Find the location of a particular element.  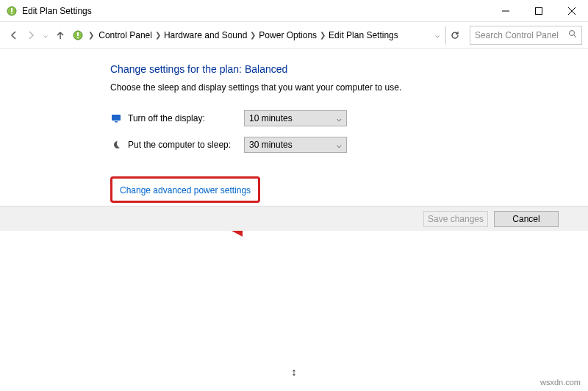

breadcrumb-item: Hardware and Sound is located at coordinates (206, 35).